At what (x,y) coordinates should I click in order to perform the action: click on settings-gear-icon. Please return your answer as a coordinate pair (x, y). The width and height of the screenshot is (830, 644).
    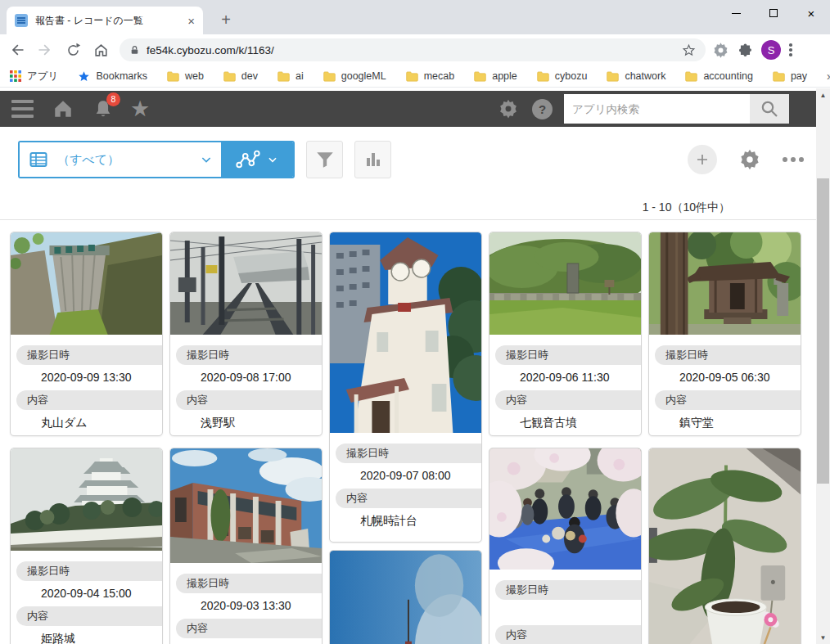
    Looking at the image, I should click on (508, 109).